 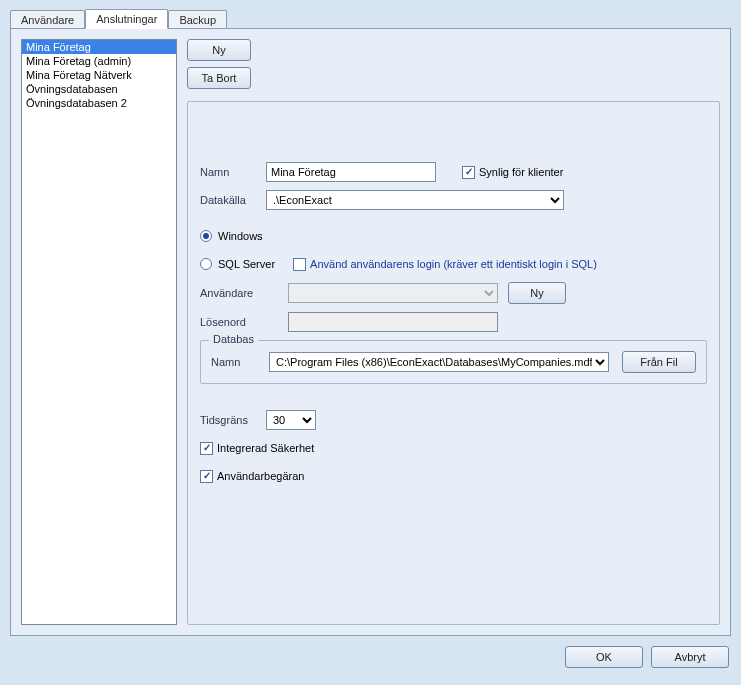 I want to click on user-select, so click(x=393, y=293).